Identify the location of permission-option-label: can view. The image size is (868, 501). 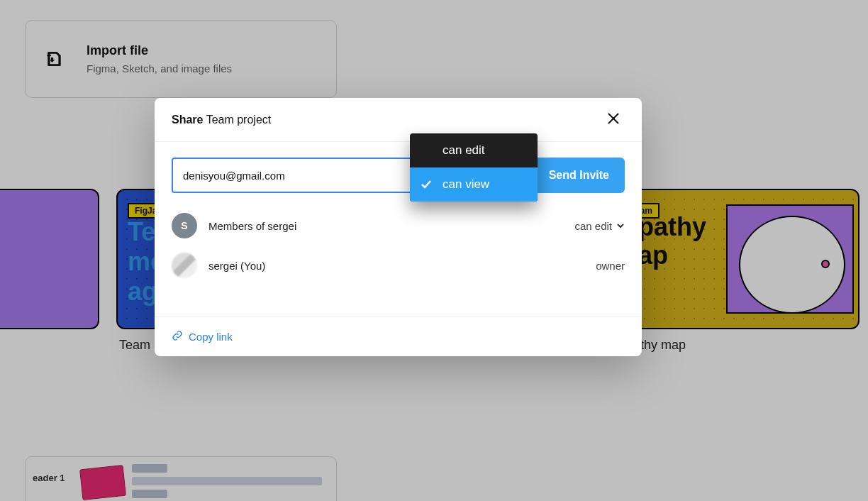
(466, 185).